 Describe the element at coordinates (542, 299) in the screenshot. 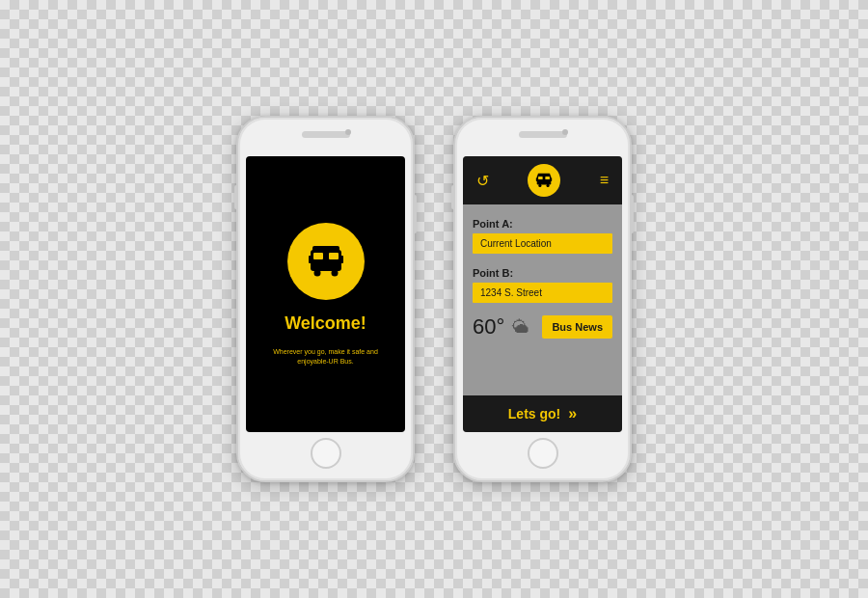

I see `phone-app: ↺ ≡` at that location.